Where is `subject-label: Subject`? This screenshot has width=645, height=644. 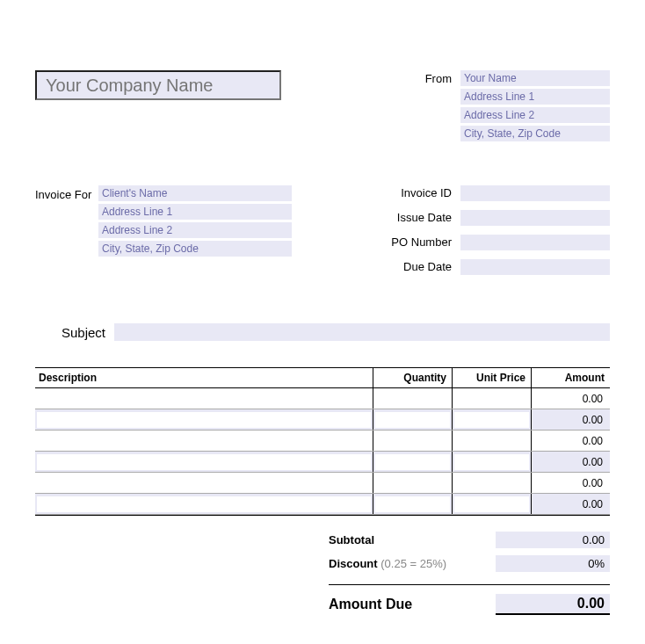
subject-label: Subject is located at coordinates (75, 332).